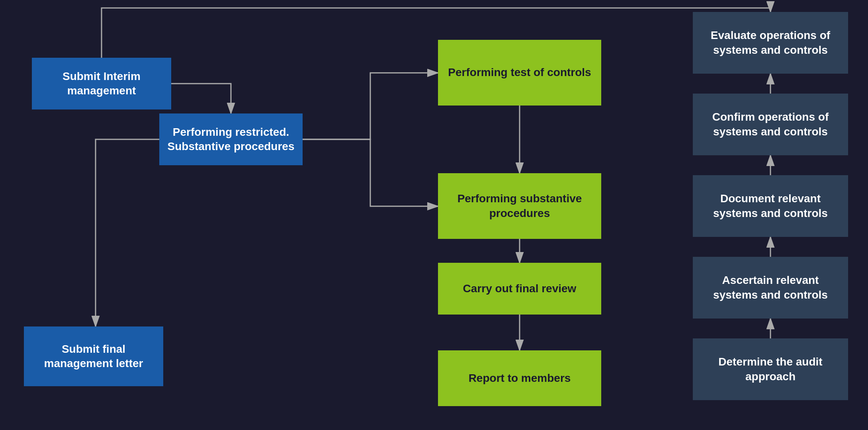 This screenshot has height=430, width=868. Describe the element at coordinates (770, 287) in the screenshot. I see `ascertain-systems-node: Ascertain relevant systems and controls` at that location.